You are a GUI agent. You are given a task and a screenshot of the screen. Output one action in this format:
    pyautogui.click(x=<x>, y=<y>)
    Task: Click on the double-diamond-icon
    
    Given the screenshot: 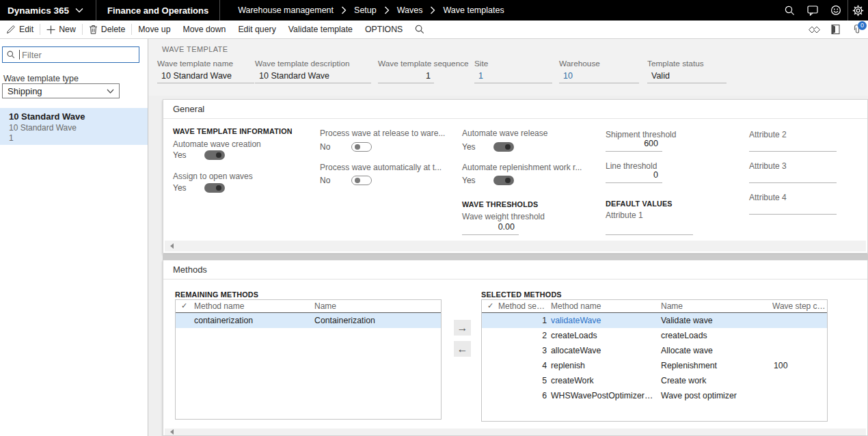 What is the action you would take?
    pyautogui.click(x=815, y=30)
    